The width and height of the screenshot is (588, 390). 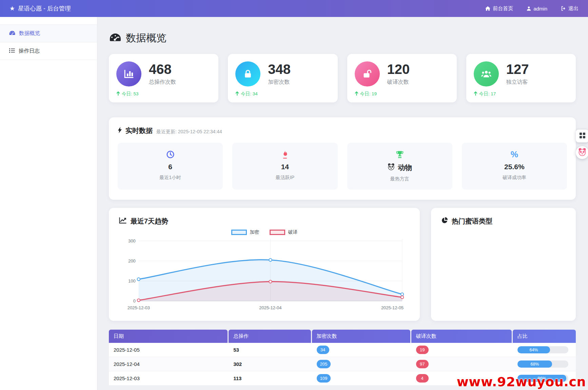 I want to click on fire-icon, so click(x=285, y=154).